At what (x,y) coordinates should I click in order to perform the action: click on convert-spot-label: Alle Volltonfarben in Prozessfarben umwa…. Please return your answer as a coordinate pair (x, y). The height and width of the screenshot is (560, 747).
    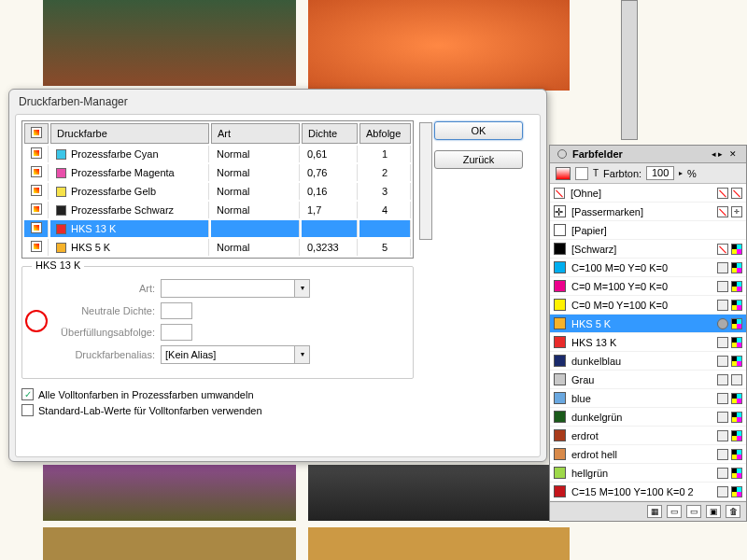
    Looking at the image, I should click on (146, 395).